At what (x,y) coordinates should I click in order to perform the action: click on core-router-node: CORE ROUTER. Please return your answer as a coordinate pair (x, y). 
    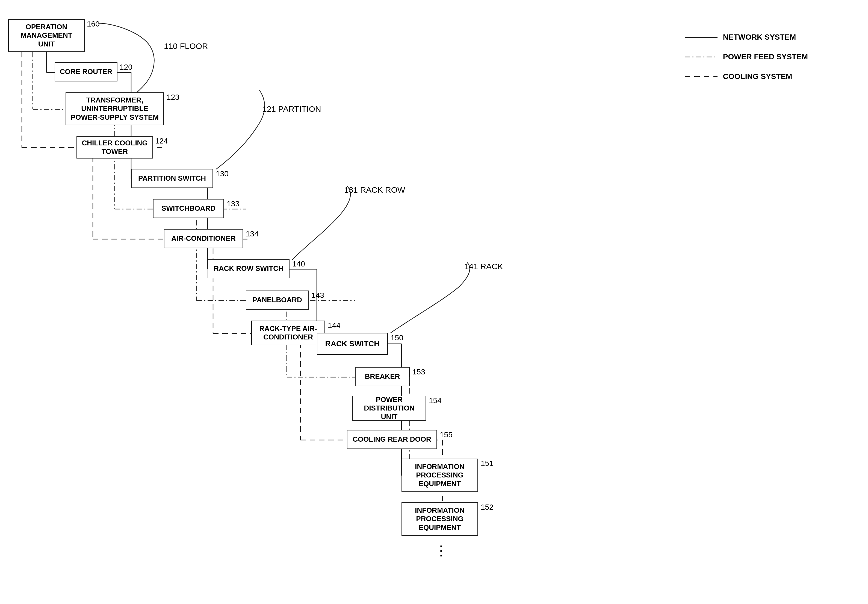
    Looking at the image, I should click on (86, 72).